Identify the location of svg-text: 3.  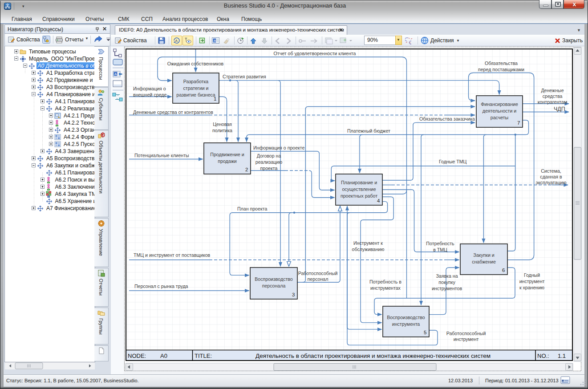
(293, 295).